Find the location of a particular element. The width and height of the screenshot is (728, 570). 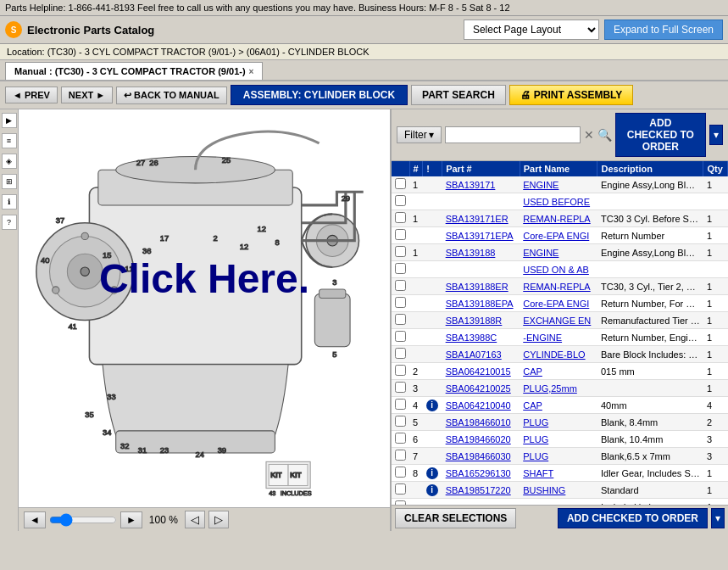

expand-fullscreen-button: Expand to Full Screen is located at coordinates (664, 30).